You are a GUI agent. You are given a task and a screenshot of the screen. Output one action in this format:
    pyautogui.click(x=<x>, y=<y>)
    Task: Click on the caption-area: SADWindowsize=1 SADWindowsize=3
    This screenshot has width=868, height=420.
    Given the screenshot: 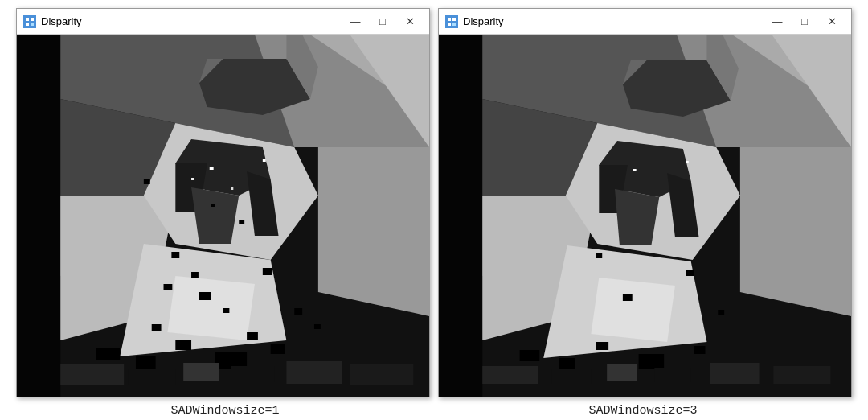 What is the action you would take?
    pyautogui.click(x=434, y=409)
    